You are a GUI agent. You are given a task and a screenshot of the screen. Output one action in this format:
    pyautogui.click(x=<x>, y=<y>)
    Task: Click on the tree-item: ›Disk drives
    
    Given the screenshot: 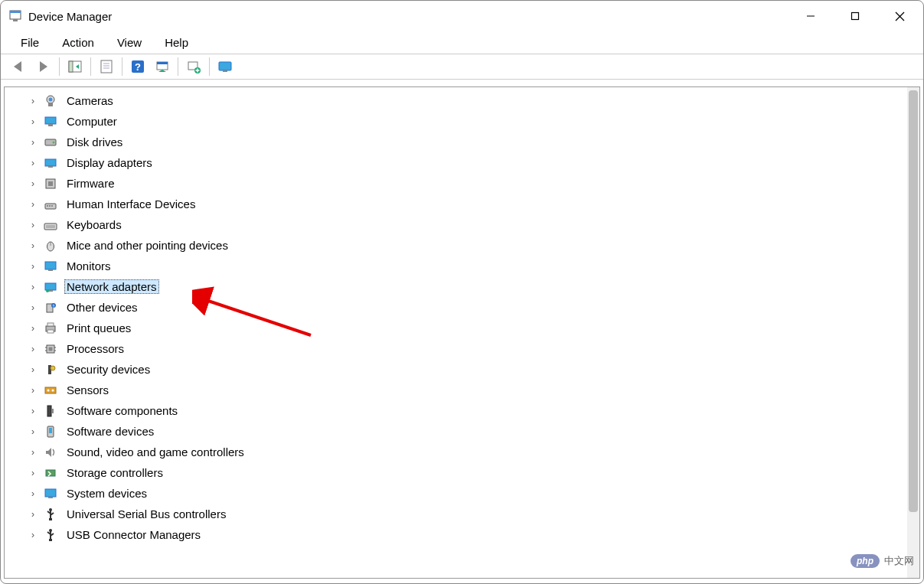 What is the action you would take?
    pyautogui.click(x=467, y=142)
    